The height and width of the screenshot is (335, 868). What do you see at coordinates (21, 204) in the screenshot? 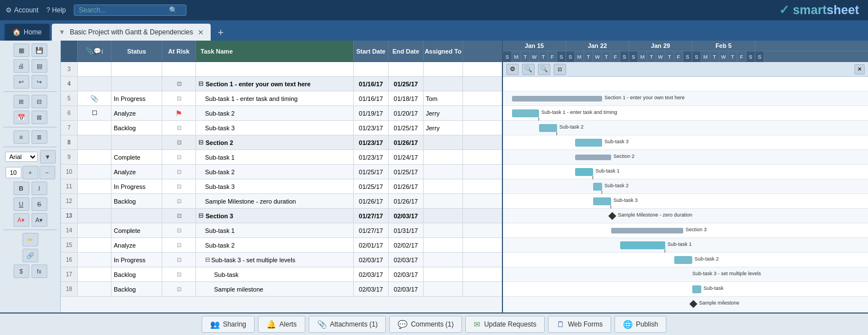
I see `underline-button: U` at bounding box center [21, 204].